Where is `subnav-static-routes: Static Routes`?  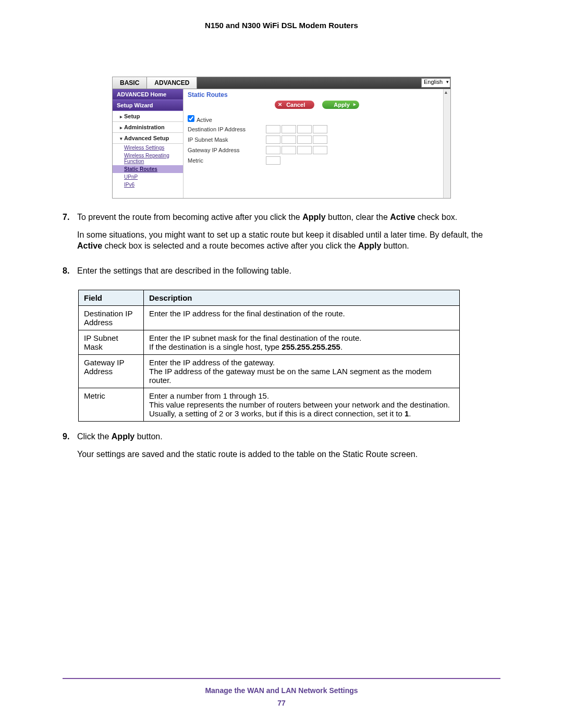 subnav-static-routes: Static Routes is located at coordinates (148, 169).